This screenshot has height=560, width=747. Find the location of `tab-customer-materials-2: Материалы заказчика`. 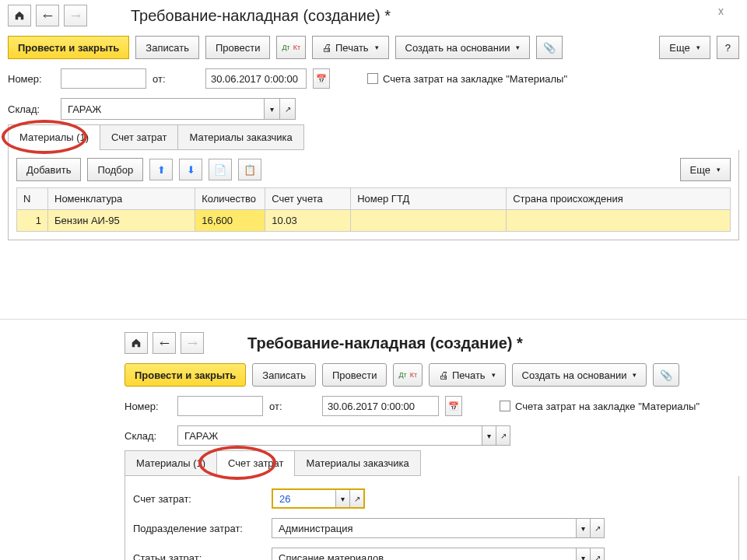

tab-customer-materials-2: Материалы заказчика is located at coordinates (357, 464).